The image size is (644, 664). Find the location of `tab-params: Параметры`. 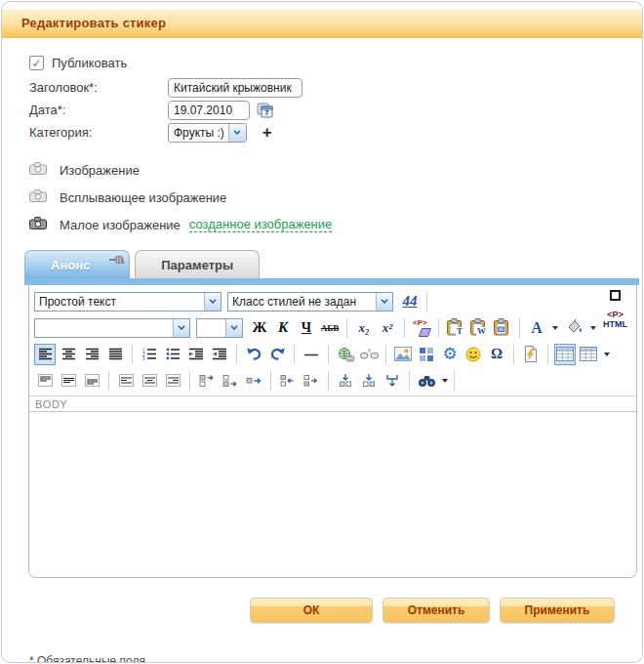

tab-params: Параметры is located at coordinates (197, 264).